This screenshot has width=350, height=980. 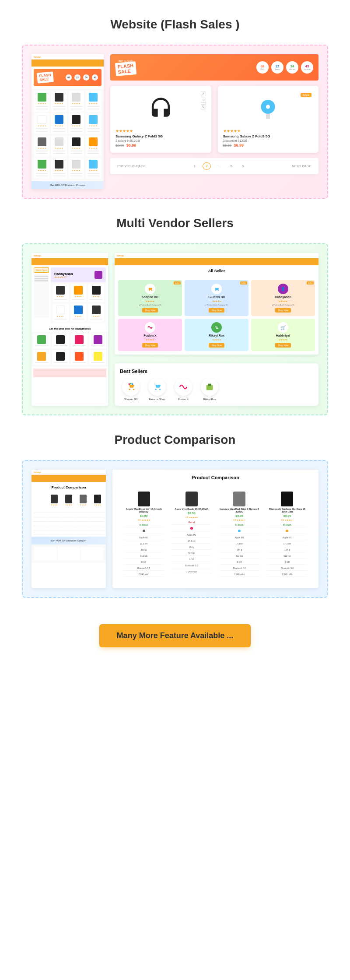 What do you see at coordinates (240, 534) in the screenshot?
I see `comp-column: Lenovo IdeaPad Slim 3 Ryzen 3 3250U $9.9…` at bounding box center [240, 534].